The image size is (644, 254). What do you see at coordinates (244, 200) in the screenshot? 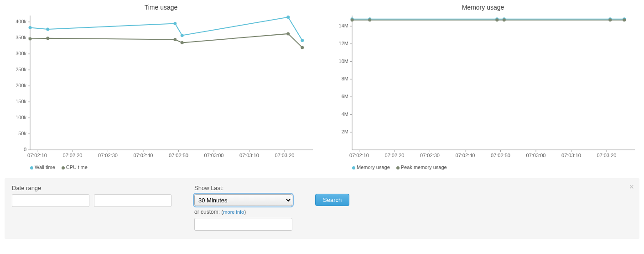
I see `show-last-select: 30 Minutes` at bounding box center [244, 200].